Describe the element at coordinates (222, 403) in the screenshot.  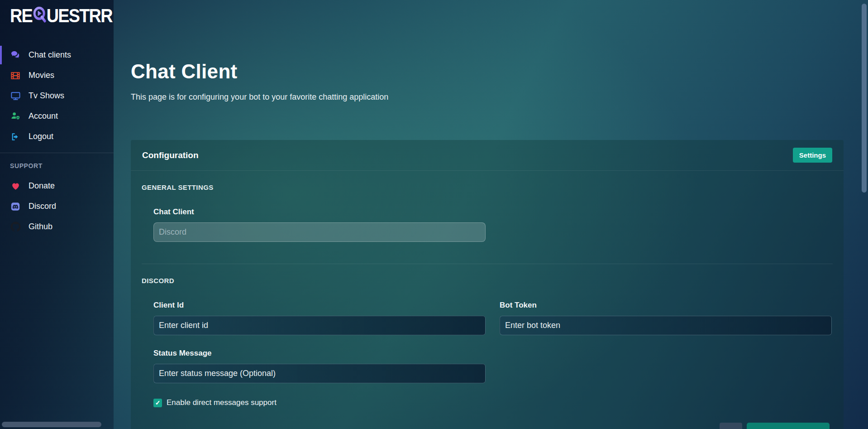
I see `dm-support-label: Enable direct messages support` at that location.